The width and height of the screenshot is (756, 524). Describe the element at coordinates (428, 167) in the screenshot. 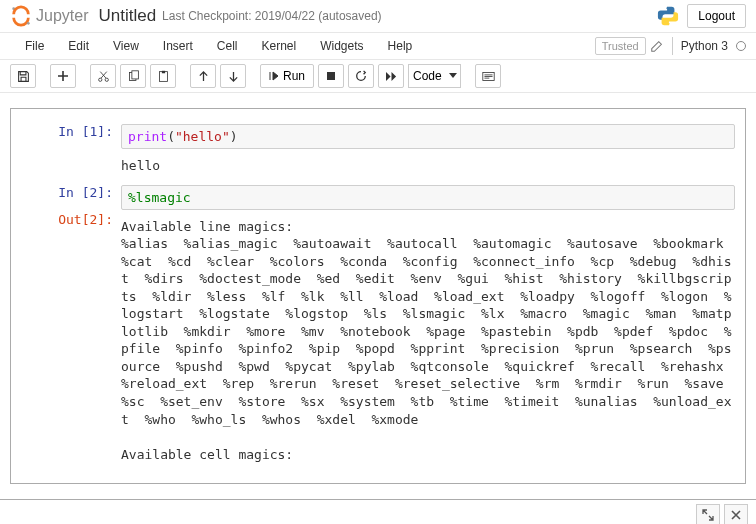

I see `stream-output: hello` at that location.